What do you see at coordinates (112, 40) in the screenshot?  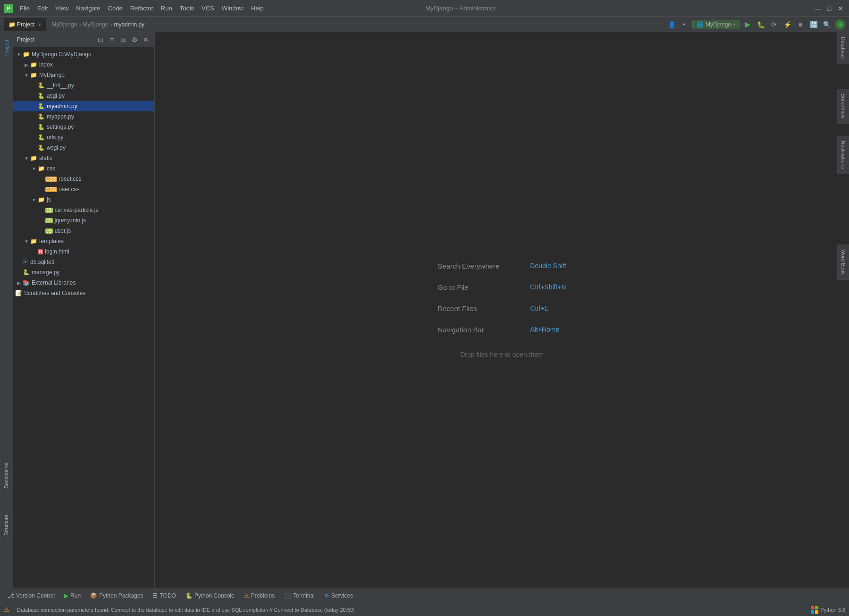 I see `panel-collapse-all: ≡` at bounding box center [112, 40].